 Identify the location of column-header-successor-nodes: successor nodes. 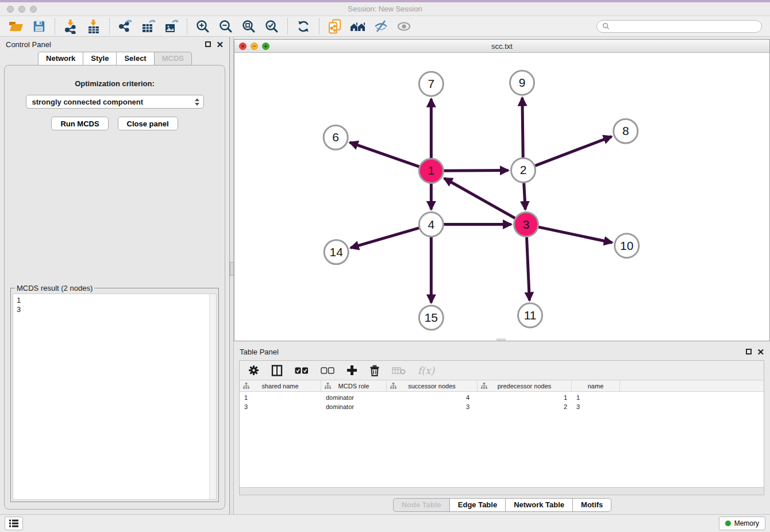
(432, 386).